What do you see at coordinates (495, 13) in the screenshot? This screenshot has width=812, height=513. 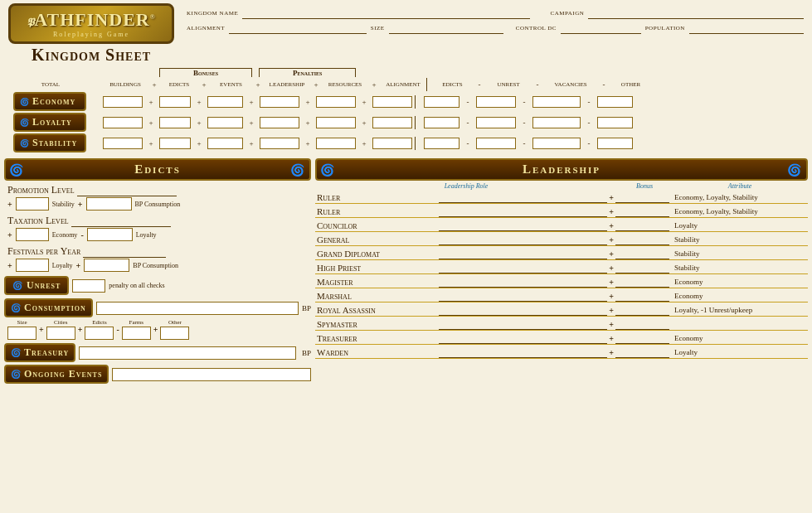 I see `header-row-1: Kingdom Name Campaign` at bounding box center [495, 13].